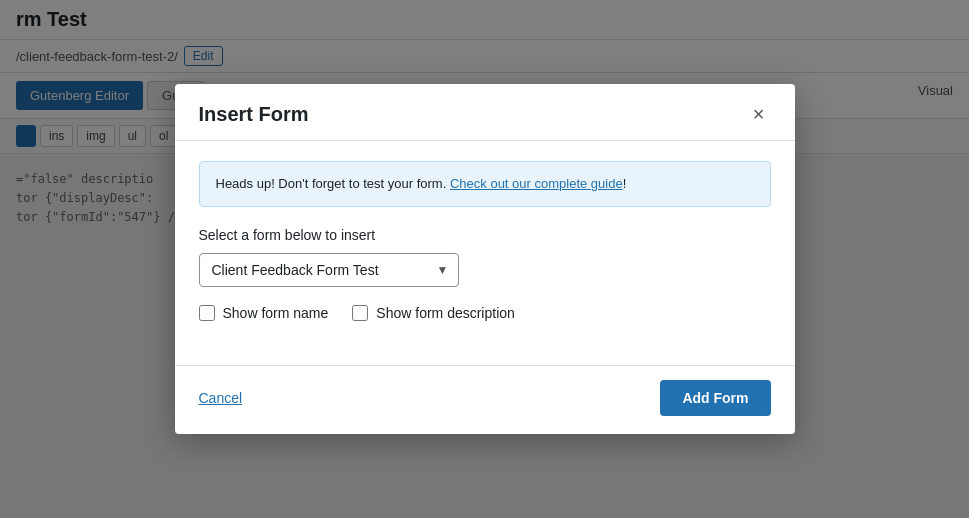  I want to click on cancel-button: Cancel, so click(221, 398).